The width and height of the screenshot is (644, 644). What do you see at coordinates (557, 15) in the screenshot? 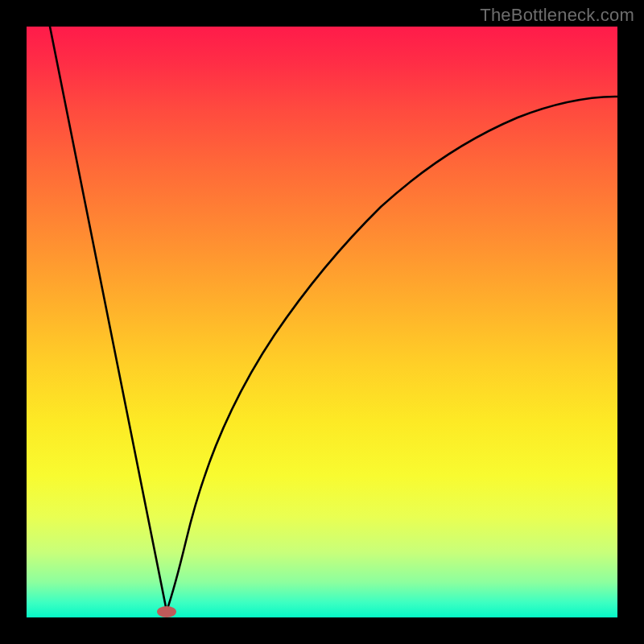
I see `watermark-text: TheBottleneck.com` at bounding box center [557, 15].